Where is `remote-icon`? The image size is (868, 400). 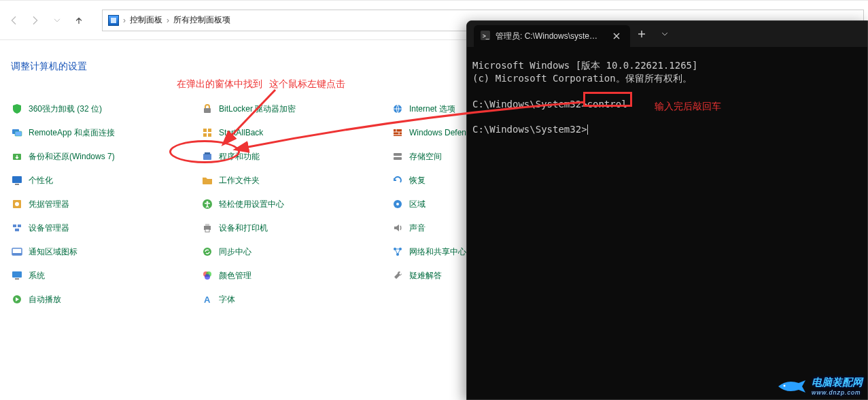 remote-icon is located at coordinates (17, 133).